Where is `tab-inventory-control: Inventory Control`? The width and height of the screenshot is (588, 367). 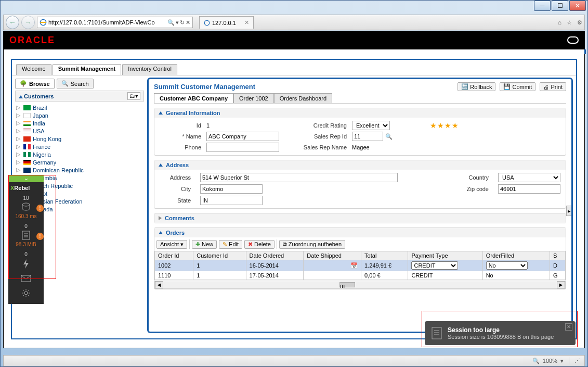
tab-inventory-control: Inventory Control is located at coordinates (150, 70).